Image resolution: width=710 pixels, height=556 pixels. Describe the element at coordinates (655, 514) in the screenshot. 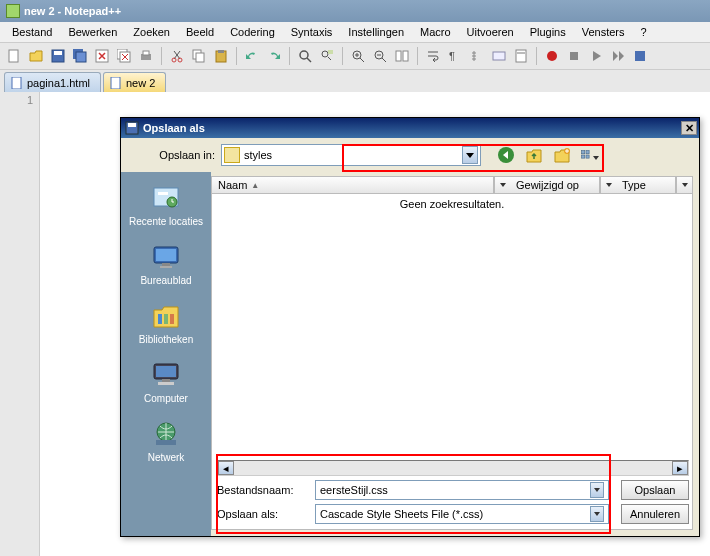

I see `cancel-button: Annuleren` at that location.